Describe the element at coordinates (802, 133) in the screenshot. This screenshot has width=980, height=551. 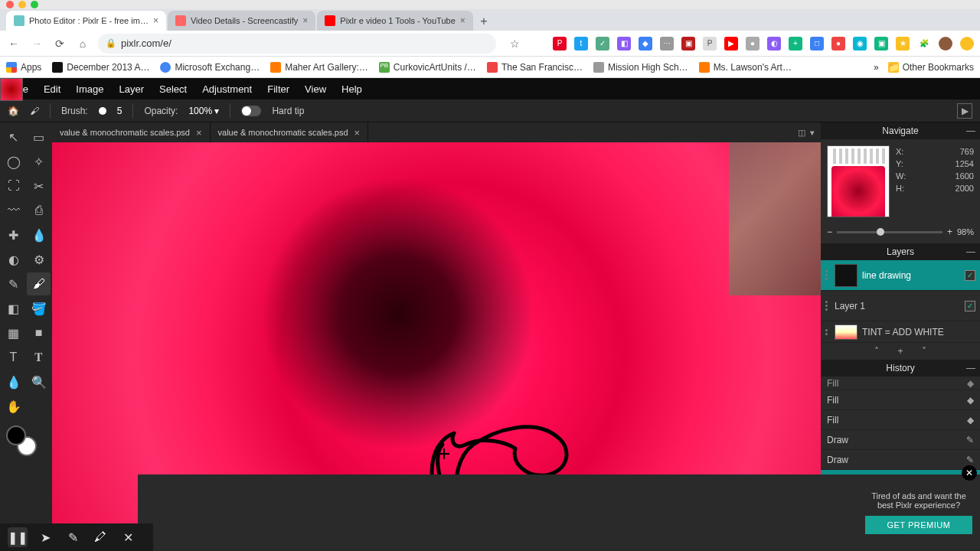
I see `arrange-icon: ◫` at that location.